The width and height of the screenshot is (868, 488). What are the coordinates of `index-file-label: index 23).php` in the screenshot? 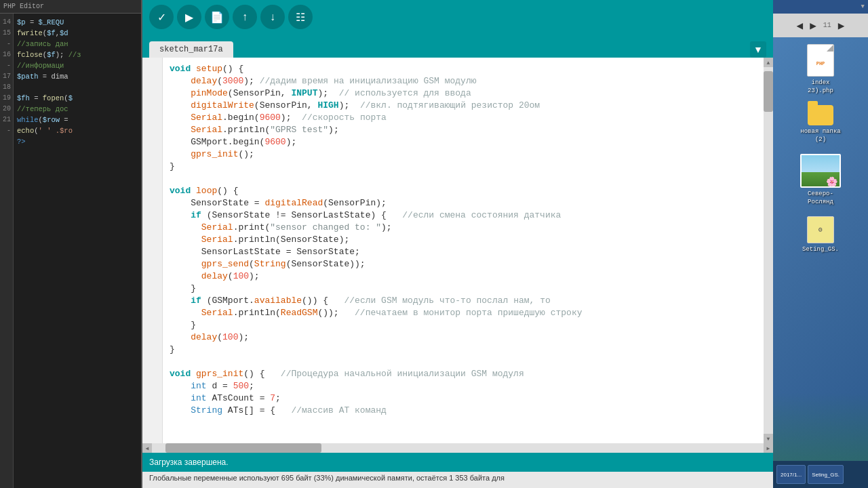 It's located at (821, 87).